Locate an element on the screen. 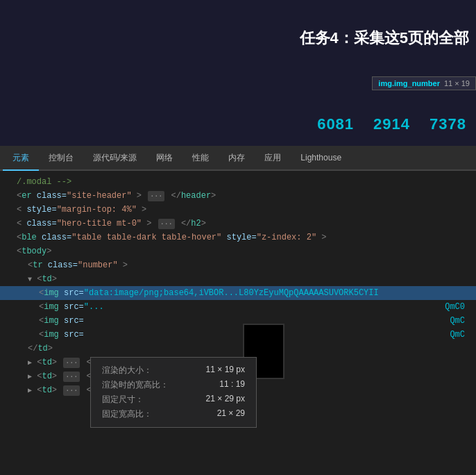 The width and height of the screenshot is (476, 475). code-line-2: <er class="site-header" > ··· </header> is located at coordinates (238, 196).